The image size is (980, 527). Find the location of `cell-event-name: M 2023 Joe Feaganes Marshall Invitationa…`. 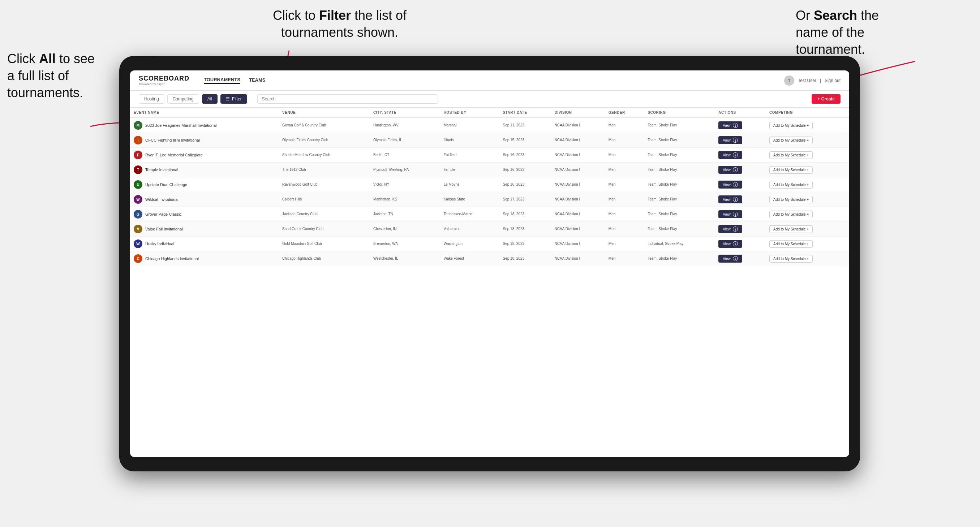

cell-event-name: M 2023 Joe Feaganes Marshall Invitationa… is located at coordinates (204, 125).